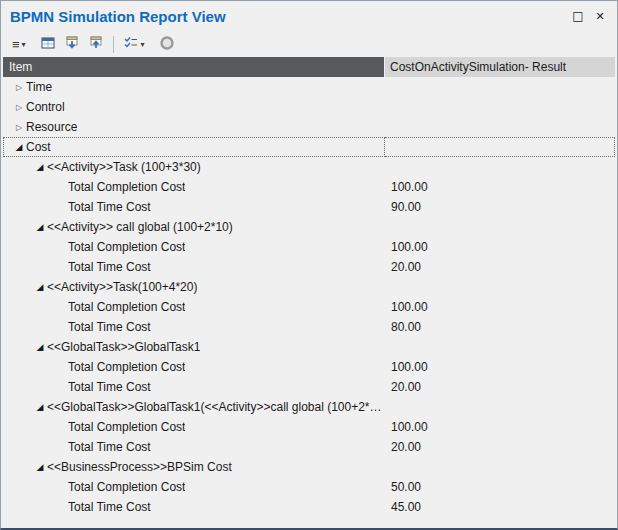 This screenshot has width=618, height=530. I want to click on table-row: ◢ Cost, so click(309, 147).